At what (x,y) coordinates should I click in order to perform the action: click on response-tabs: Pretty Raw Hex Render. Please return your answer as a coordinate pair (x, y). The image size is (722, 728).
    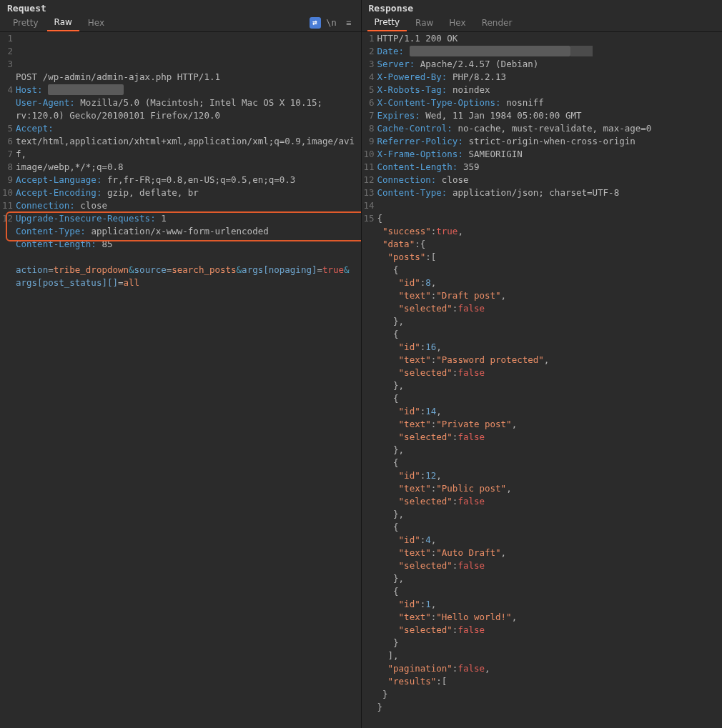
    Looking at the image, I should click on (542, 23).